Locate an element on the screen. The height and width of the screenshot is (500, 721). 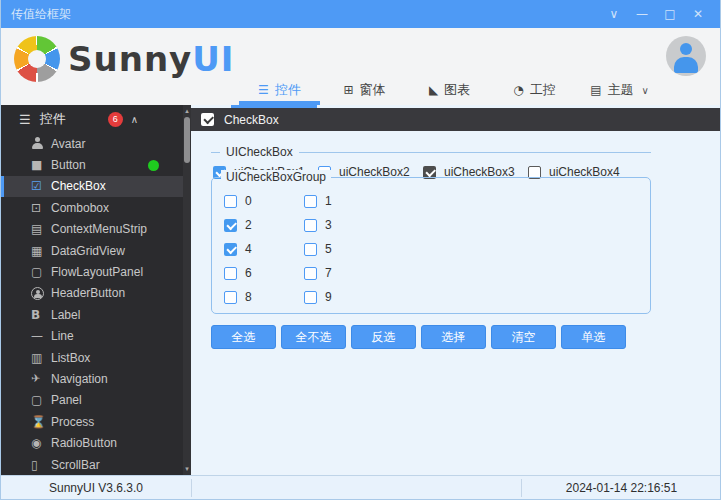
sidebar-item-label: HeaderButton is located at coordinates (88, 293).